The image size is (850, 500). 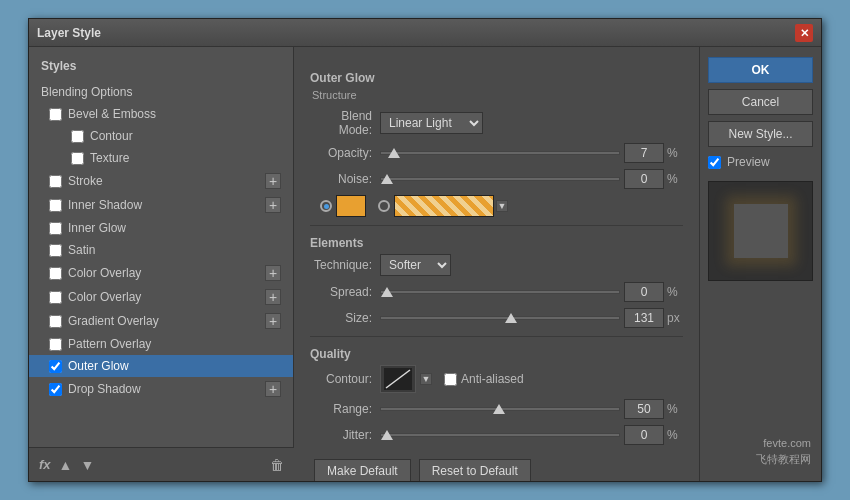 What do you see at coordinates (644, 435) in the screenshot?
I see `jitter-input` at bounding box center [644, 435].